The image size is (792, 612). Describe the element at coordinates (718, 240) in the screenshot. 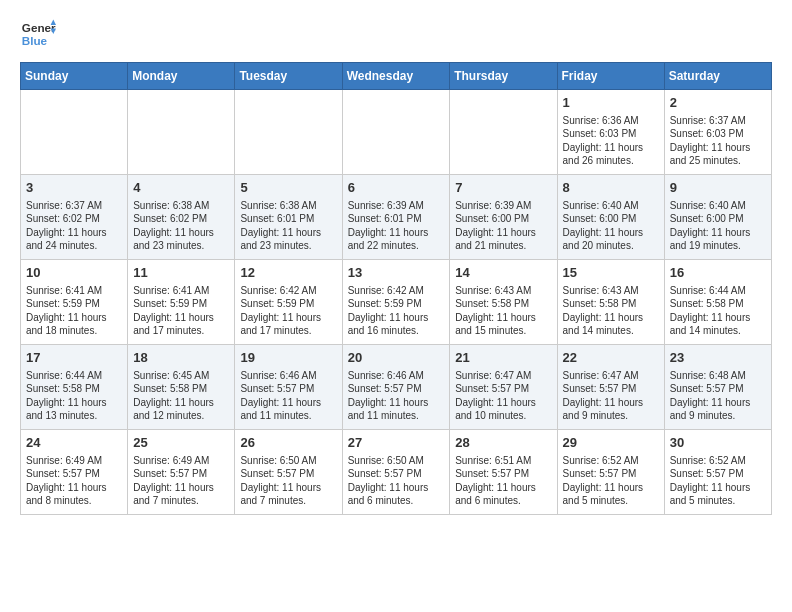

I see `day-info: Daylight: 11 hours and 19 minutes.` at that location.